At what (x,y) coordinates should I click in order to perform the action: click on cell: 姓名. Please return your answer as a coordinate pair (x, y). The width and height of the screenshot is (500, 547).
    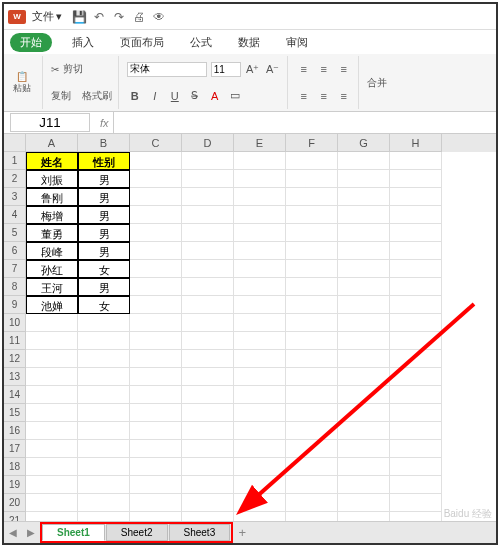
    Looking at the image, I should click on (52, 161).